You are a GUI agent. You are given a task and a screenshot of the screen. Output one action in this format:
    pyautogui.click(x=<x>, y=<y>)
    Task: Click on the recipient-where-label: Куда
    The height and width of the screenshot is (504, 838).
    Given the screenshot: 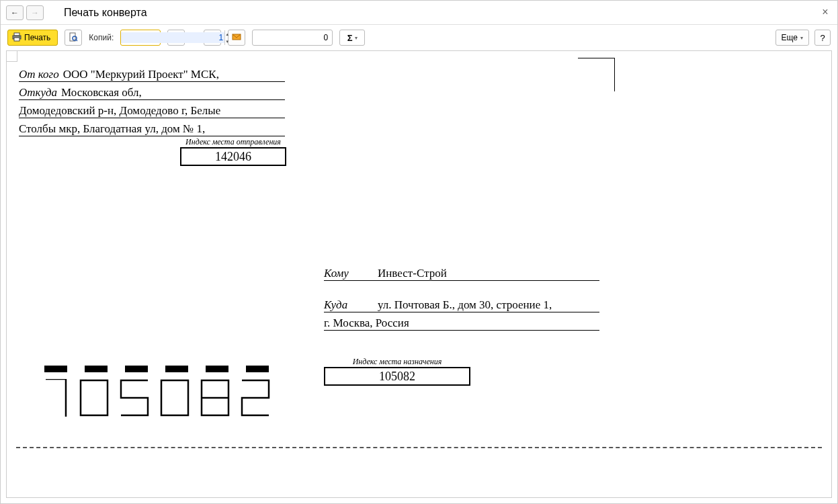 What is the action you would take?
    pyautogui.click(x=349, y=305)
    